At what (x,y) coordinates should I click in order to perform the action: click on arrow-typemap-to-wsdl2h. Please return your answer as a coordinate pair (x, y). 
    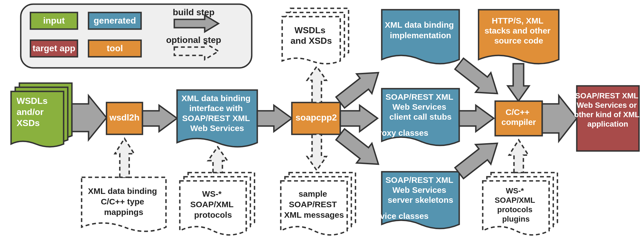
    Looking at the image, I should click on (124, 158).